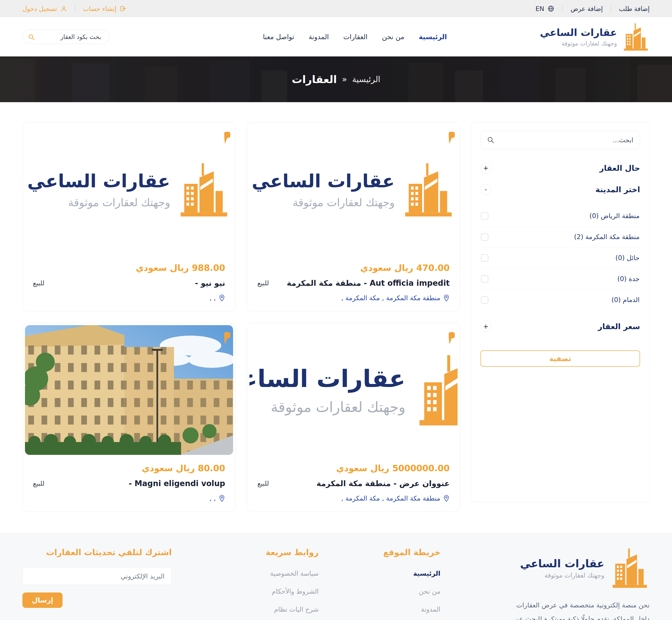 The height and width of the screenshot is (620, 672). Describe the element at coordinates (210, 283) in the screenshot. I see `property-title: نيو نيو -` at that location.